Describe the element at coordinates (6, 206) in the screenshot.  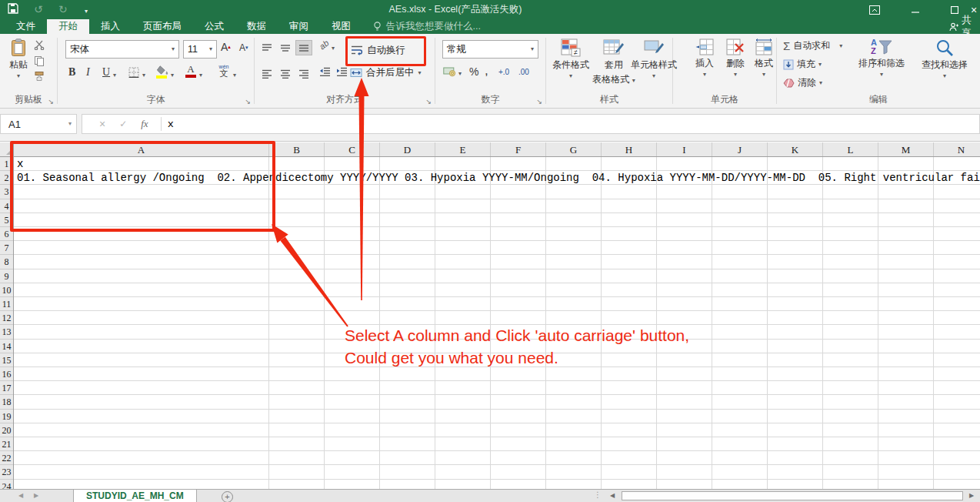
I see `row-header-4: 4` at that location.